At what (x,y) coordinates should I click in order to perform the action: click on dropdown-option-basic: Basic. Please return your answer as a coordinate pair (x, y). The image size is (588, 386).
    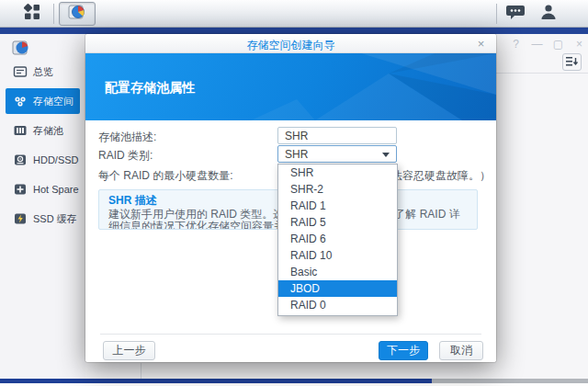
    Looking at the image, I should click on (338, 272).